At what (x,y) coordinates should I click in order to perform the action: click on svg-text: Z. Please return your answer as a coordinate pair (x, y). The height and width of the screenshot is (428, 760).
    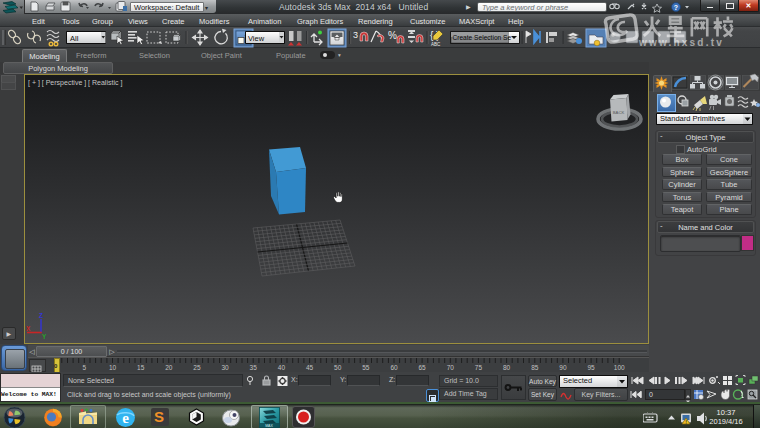
    Looking at the image, I should click on (41, 316).